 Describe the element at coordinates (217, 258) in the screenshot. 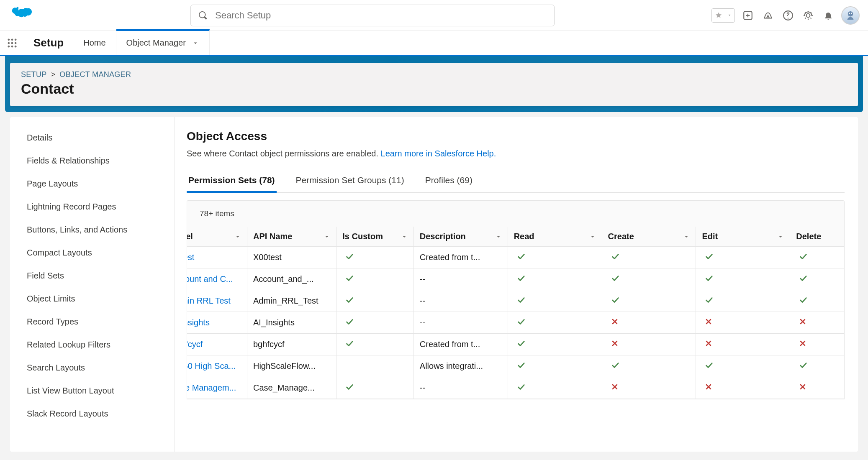

I see `cell-label: test` at that location.